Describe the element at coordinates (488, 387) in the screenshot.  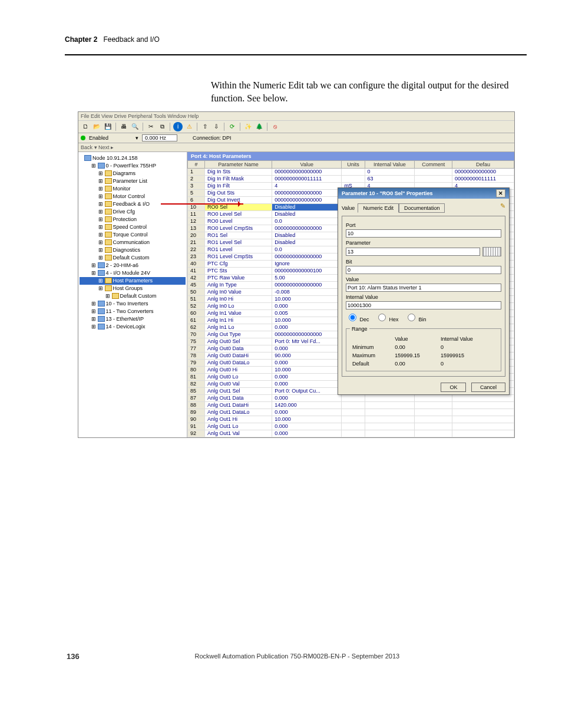
I see `cancel-button: Cancel` at that location.